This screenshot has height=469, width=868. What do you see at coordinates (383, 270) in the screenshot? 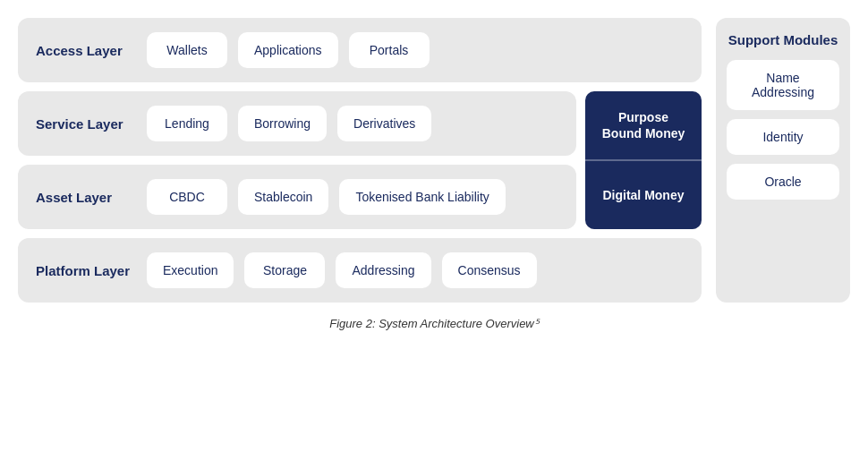
I see `addressing-box: Addressing` at bounding box center [383, 270].